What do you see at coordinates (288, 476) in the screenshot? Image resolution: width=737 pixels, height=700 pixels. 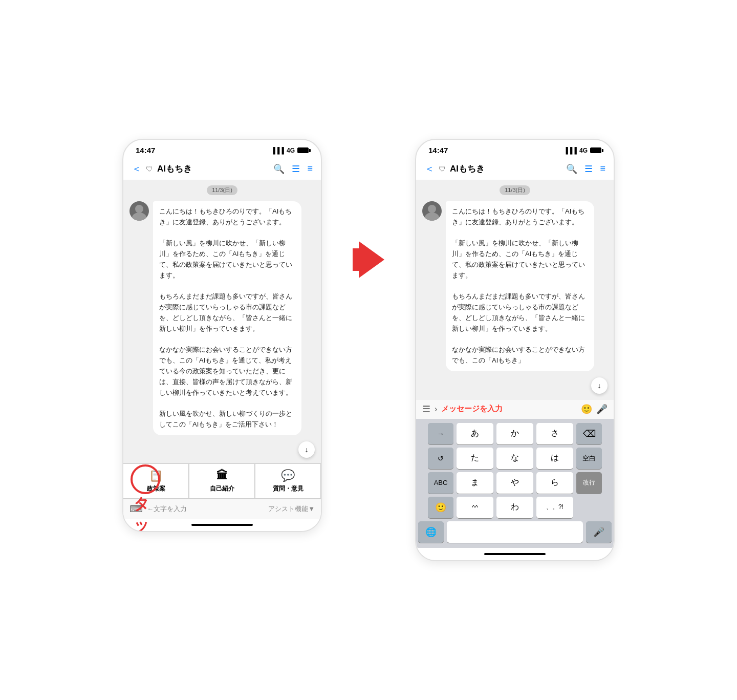 I see `question-icon: 💬` at bounding box center [288, 476].